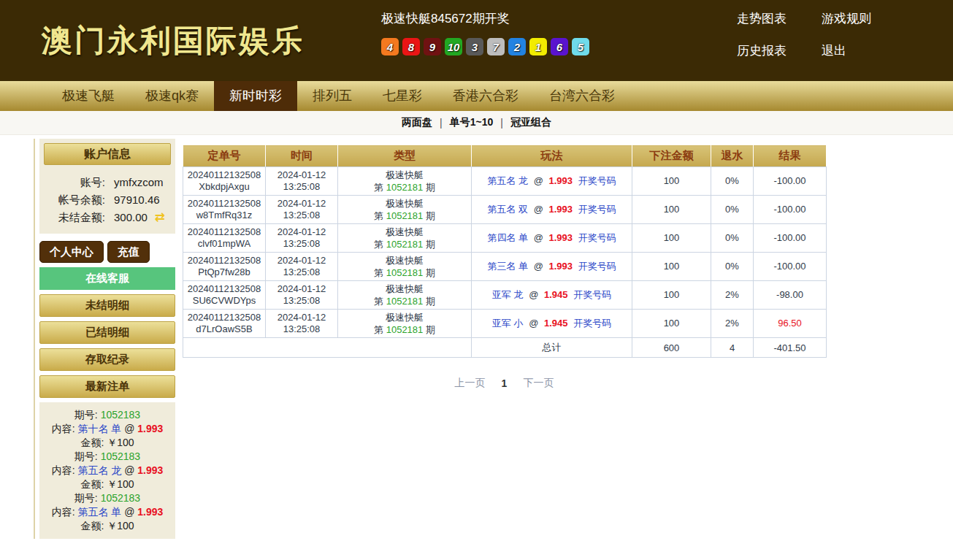 The height and width of the screenshot is (560, 953). I want to click on header-link: 游戏规则, so click(846, 19).